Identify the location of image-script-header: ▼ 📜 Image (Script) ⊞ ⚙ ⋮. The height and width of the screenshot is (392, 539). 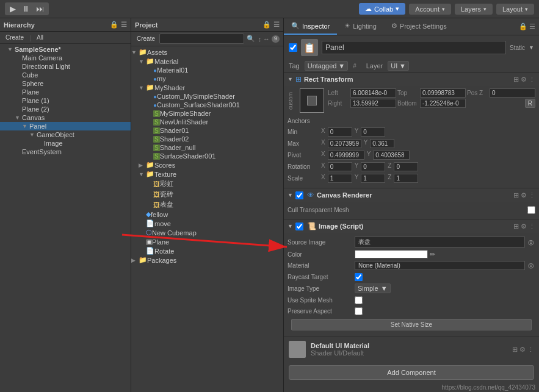
(411, 226).